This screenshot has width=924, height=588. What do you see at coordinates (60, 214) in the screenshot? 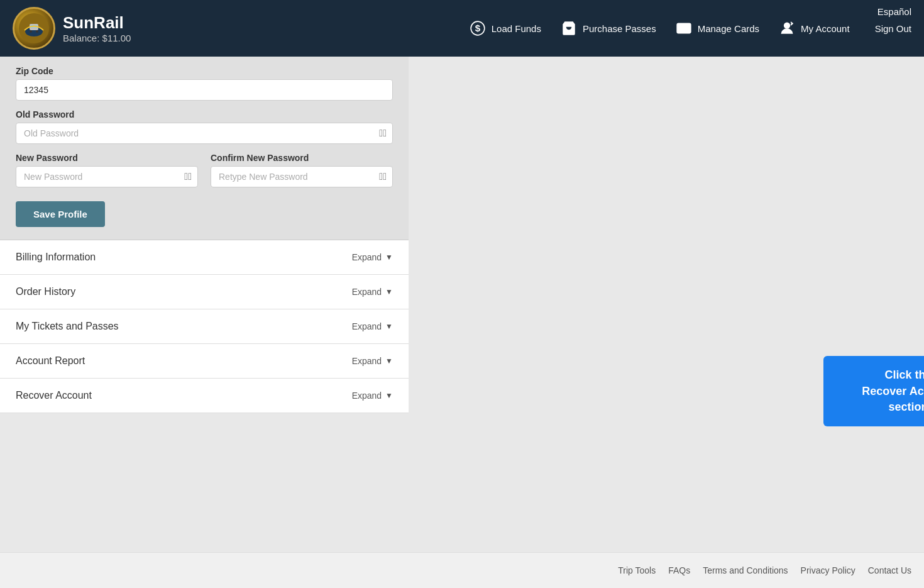
I see `save-profile-button: Save Profile` at bounding box center [60, 214].